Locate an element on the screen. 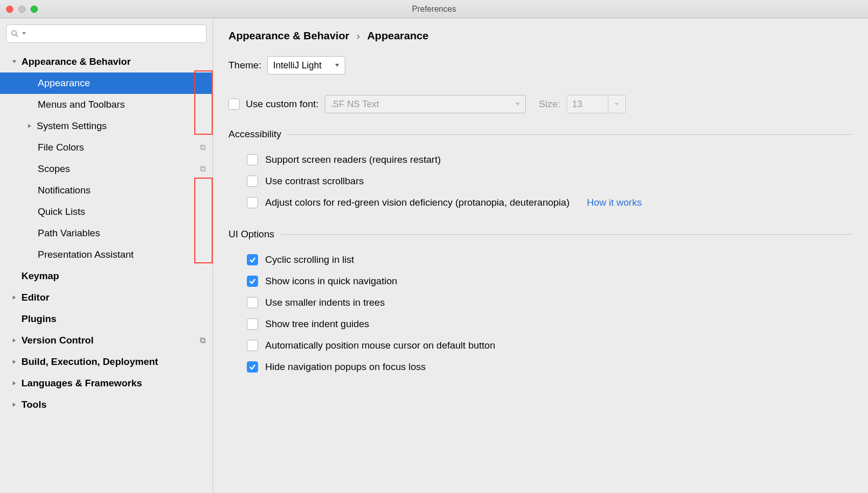 The height and width of the screenshot is (493, 868). sidebar-item-menus-toolbars: Menus and Toolbars is located at coordinates (106, 105).